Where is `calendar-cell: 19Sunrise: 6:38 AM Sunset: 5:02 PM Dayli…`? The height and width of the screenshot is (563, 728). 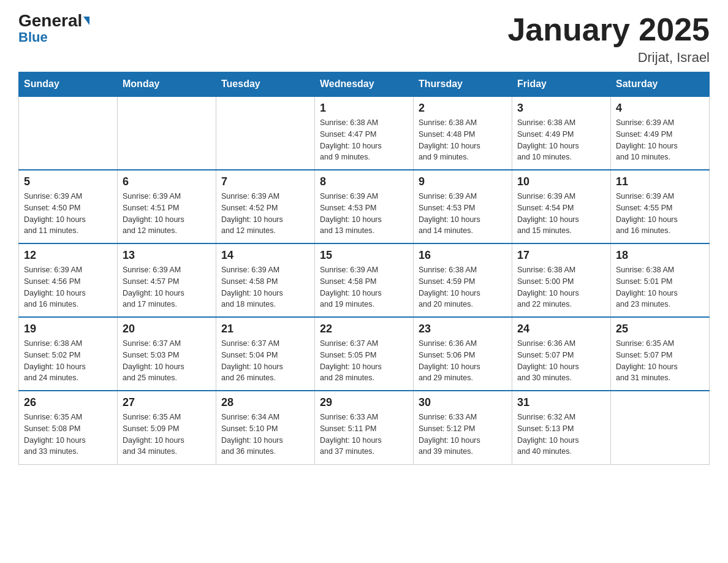 calendar-cell: 19Sunrise: 6:38 AM Sunset: 5:02 PM Dayli… is located at coordinates (69, 354).